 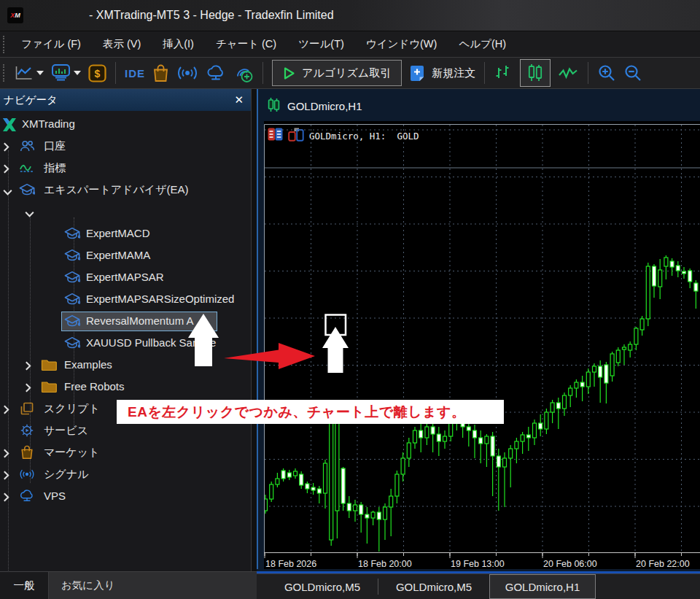 I want to click on tree-item--: 指標, so click(x=125, y=168).